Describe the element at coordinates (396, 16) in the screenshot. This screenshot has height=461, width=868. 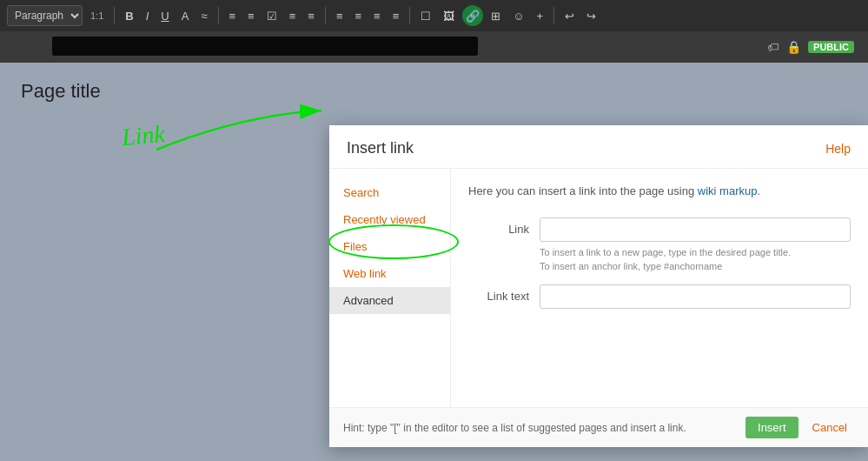
I see `align-justify-btn: ≡` at that location.